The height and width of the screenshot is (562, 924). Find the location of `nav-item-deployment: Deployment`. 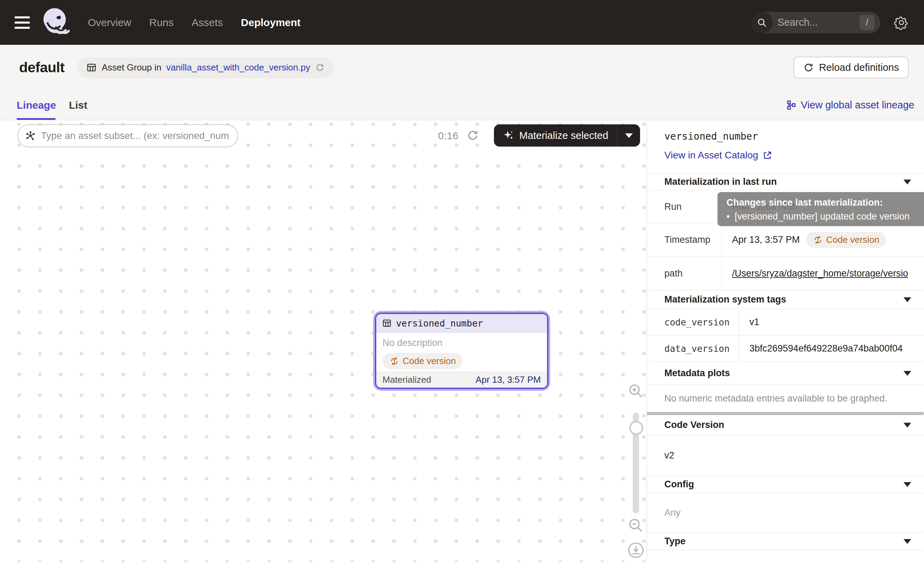

nav-item-deployment: Deployment is located at coordinates (271, 23).